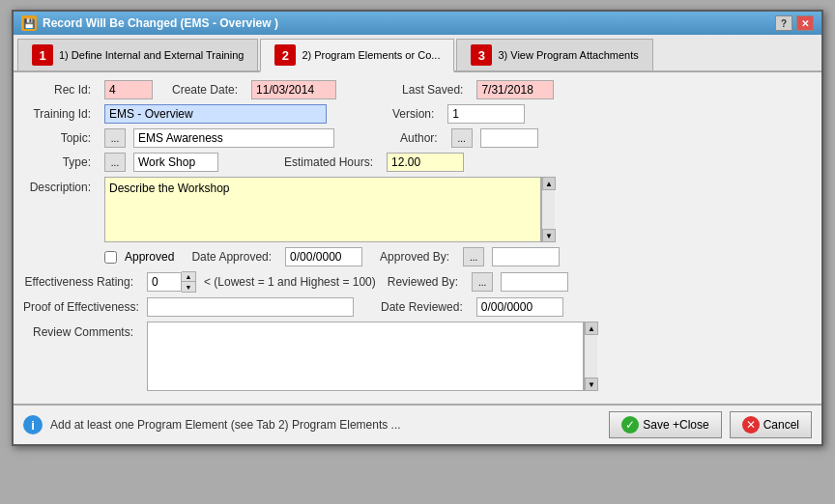  Describe the element at coordinates (150, 23) in the screenshot. I see `titlebar-left: 💾 Record Will Be Changed (EMS - Overview…` at that location.